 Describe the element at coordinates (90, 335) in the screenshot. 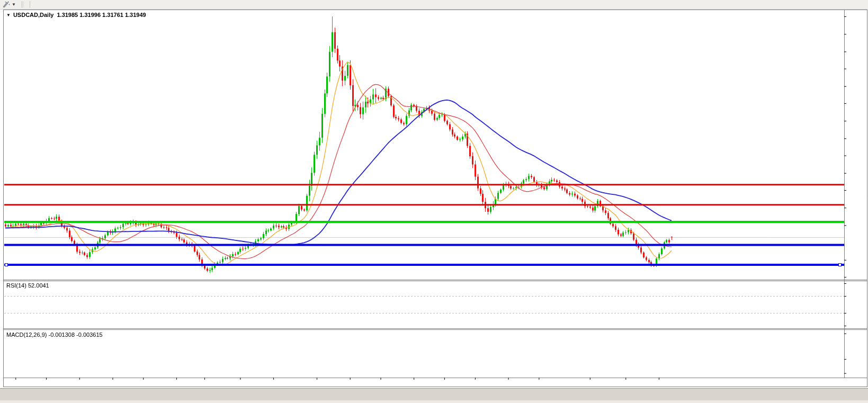

I see `macd-signal-value: -0.003615` at that location.